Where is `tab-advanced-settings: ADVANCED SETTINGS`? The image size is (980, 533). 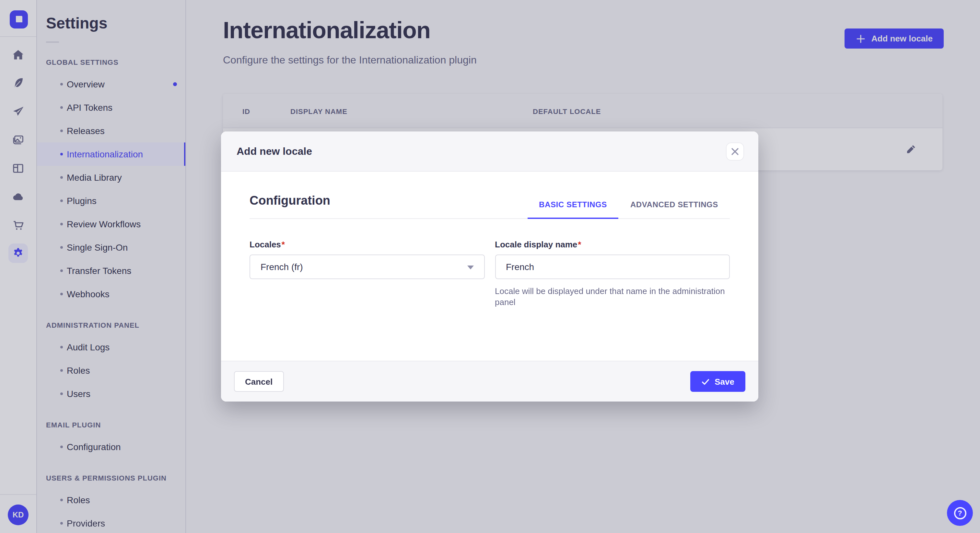 tab-advanced-settings: ADVANCED SETTINGS is located at coordinates (674, 209).